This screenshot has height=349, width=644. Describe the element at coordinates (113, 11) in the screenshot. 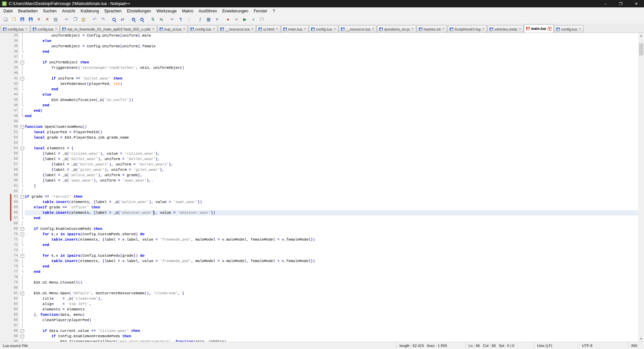

I see `menu-sprachen: Sprachen` at that location.